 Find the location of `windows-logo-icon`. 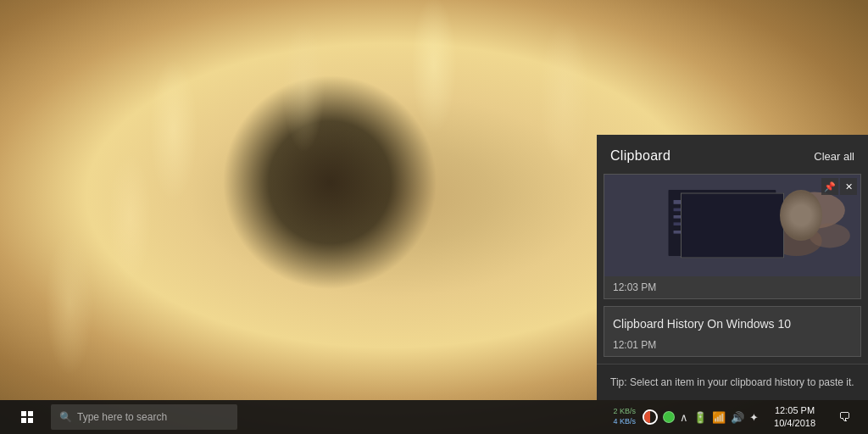

windows-logo-icon is located at coordinates (27, 417).